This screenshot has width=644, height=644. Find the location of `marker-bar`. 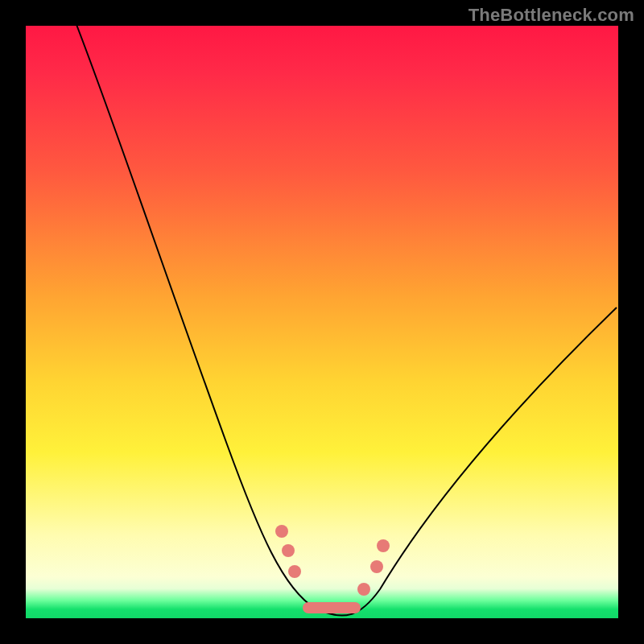

marker-bar is located at coordinates (332, 608).